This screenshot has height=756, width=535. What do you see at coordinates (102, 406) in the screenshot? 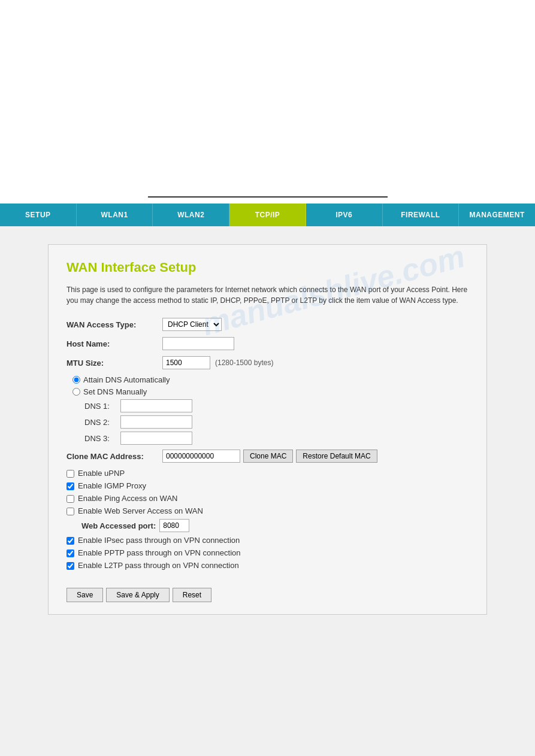
I see `dns1-label: DNS 1:` at bounding box center [102, 406].